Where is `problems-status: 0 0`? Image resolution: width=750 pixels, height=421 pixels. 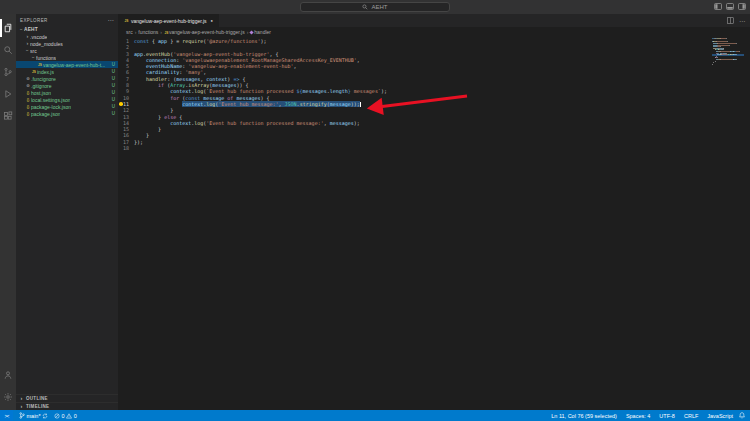 problems-status: 0 0 is located at coordinates (66, 416).